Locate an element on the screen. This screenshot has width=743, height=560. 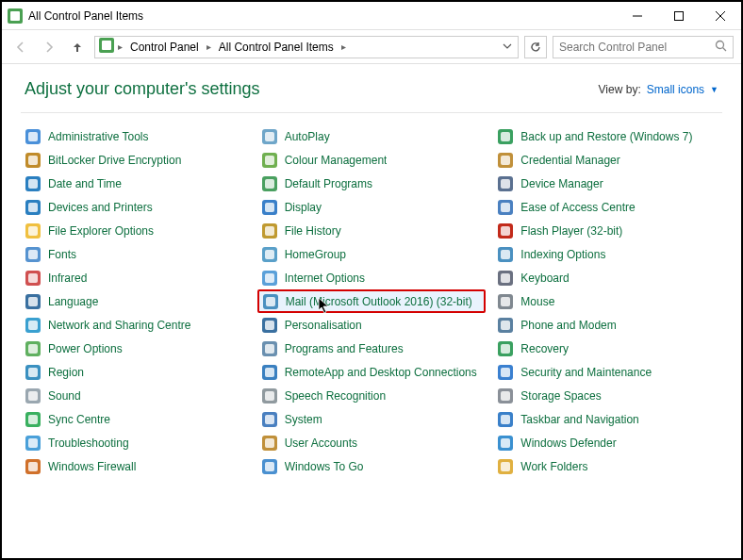
viewby: View by: Small icons ▼ is located at coordinates (658, 90).